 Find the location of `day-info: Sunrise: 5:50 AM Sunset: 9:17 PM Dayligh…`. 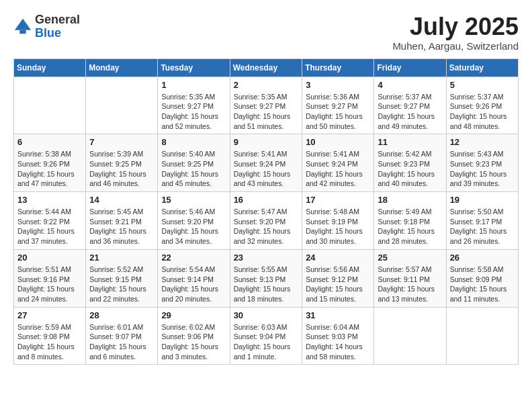

day-info: Sunrise: 5:50 AM Sunset: 9:17 PM Dayligh… is located at coordinates (482, 227).